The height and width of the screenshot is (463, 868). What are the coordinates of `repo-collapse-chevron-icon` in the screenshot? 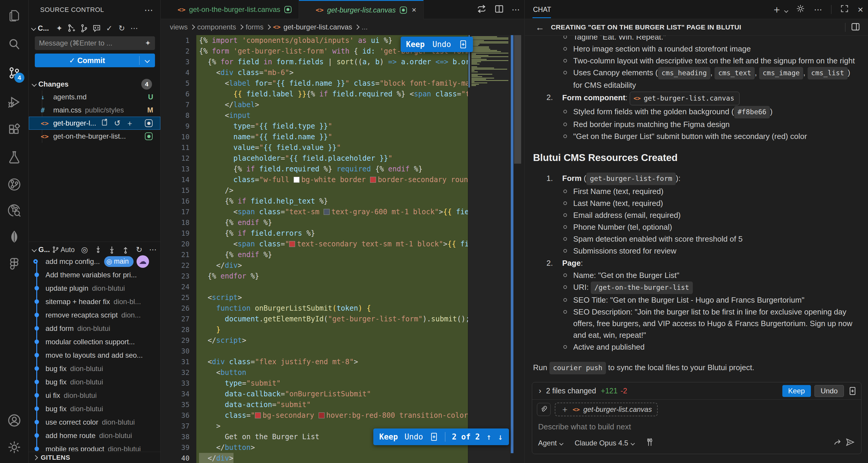 It's located at (34, 28).